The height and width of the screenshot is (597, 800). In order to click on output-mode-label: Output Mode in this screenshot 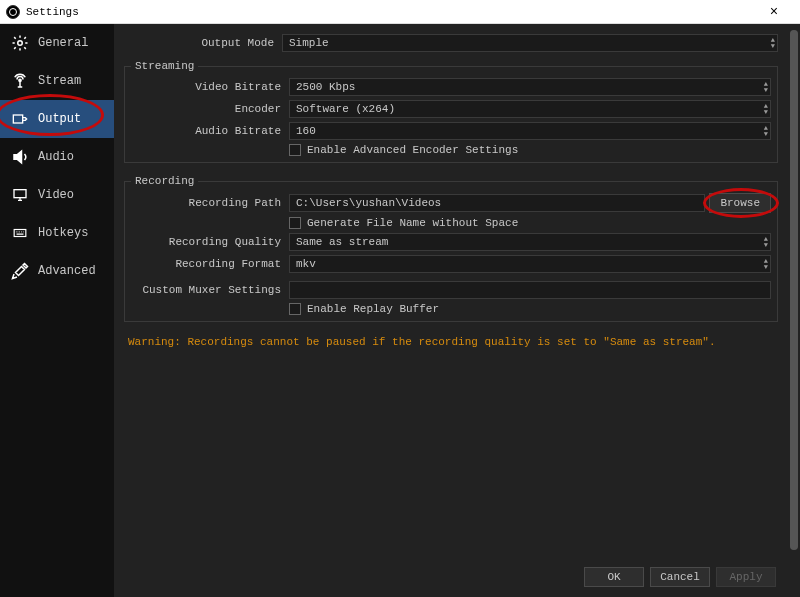, I will do `click(203, 43)`.